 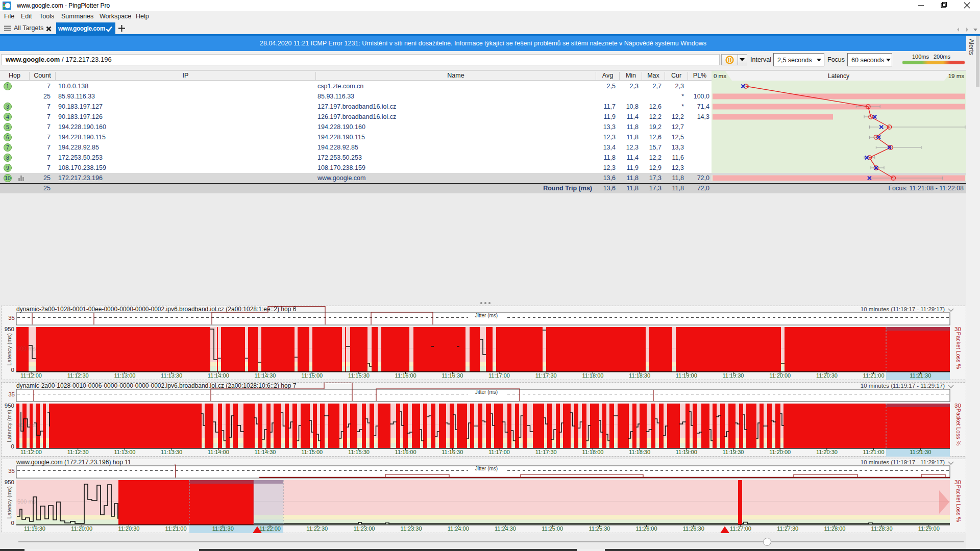 I want to click on svg-text: 11:26:30, so click(x=694, y=529).